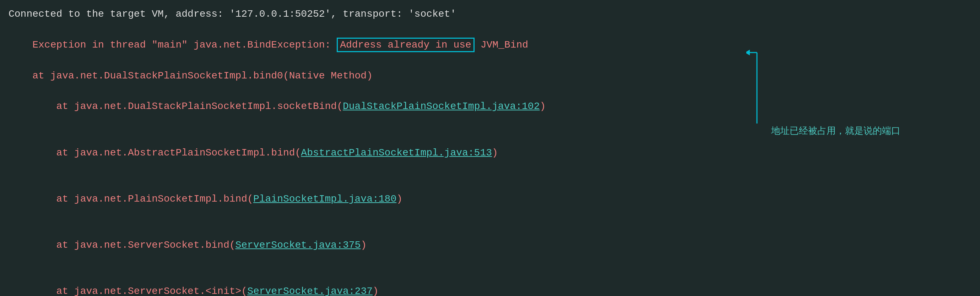 The image size is (980, 296). Describe the element at coordinates (188, 106) in the screenshot. I see `stack-line-2-text: at java.net.DualStackPlainSocketImpl.soc…` at that location.